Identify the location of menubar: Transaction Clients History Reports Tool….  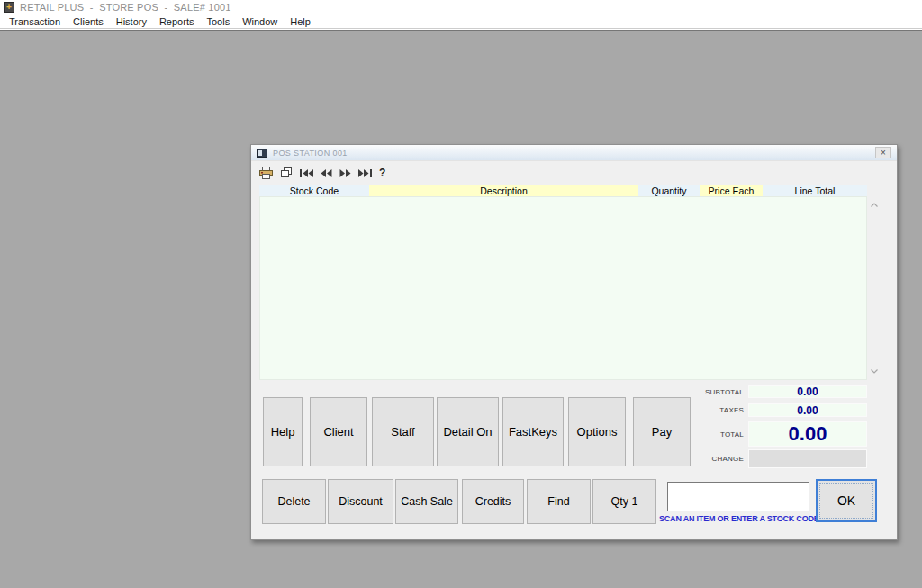
(461, 22).